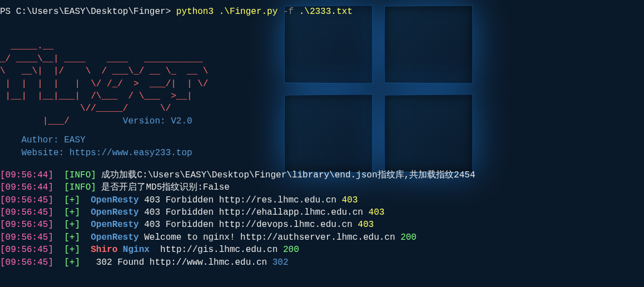  Describe the element at coordinates (163, 187) in the screenshot. I see `log-message: 是否开启了MD5指纹识别:False` at that location.